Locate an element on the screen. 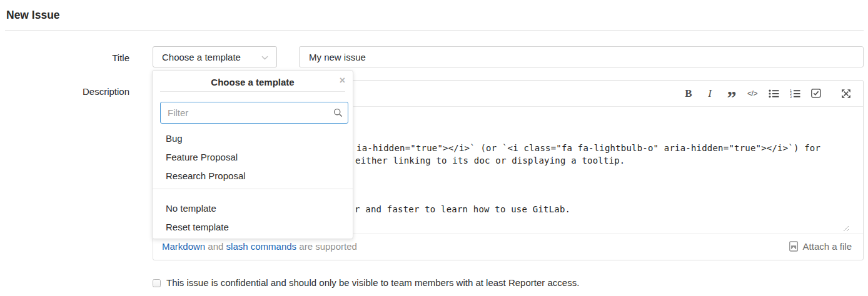  bold-icon: B is located at coordinates (689, 94).